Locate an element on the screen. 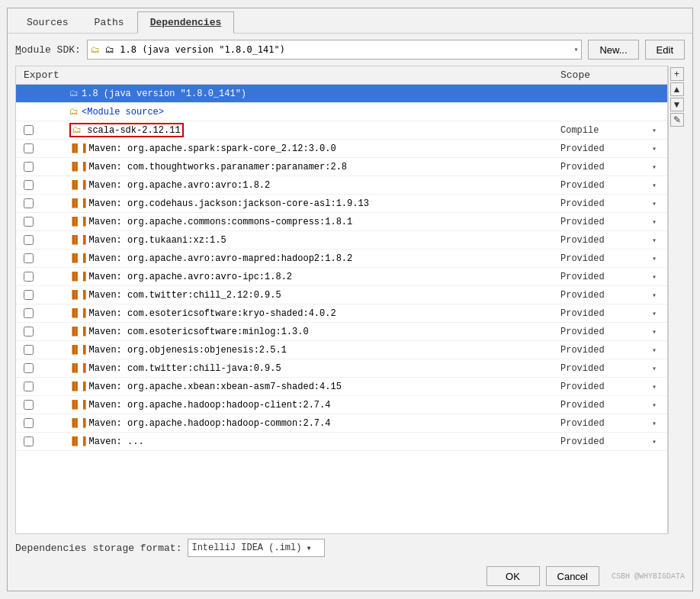 This screenshot has width=700, height=599. table-row: 🗂 1.8 (java version "1.8.0_141") is located at coordinates (342, 94).